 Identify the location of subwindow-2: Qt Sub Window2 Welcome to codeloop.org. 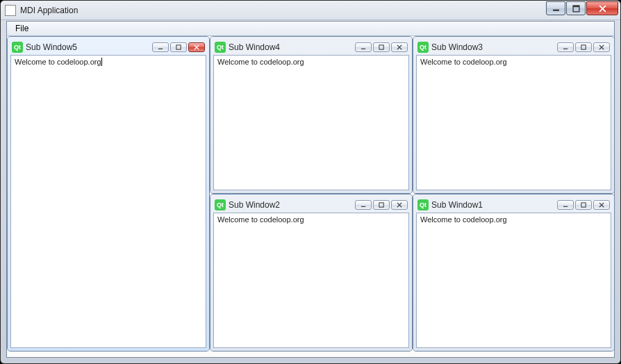
(311, 272).